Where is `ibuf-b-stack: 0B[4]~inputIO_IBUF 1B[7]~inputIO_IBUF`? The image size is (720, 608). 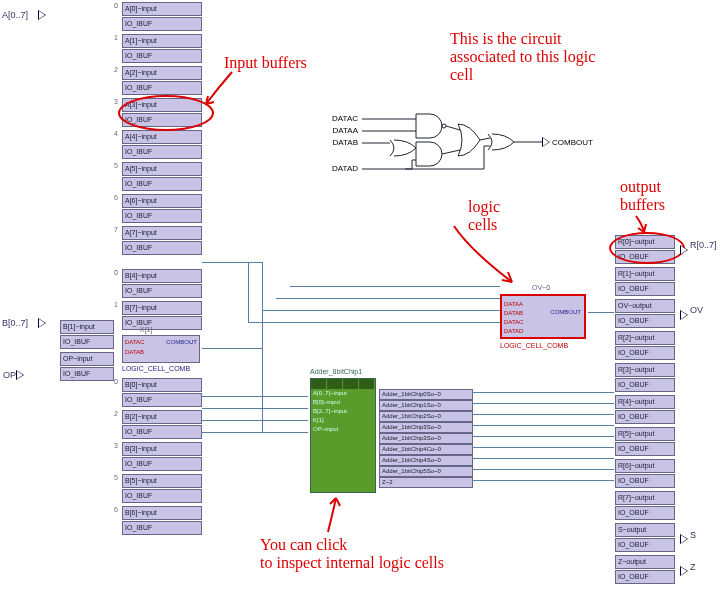 ibuf-b-stack: 0B[4]~inputIO_IBUF 1B[7]~inputIO_IBUF is located at coordinates (161, 301).